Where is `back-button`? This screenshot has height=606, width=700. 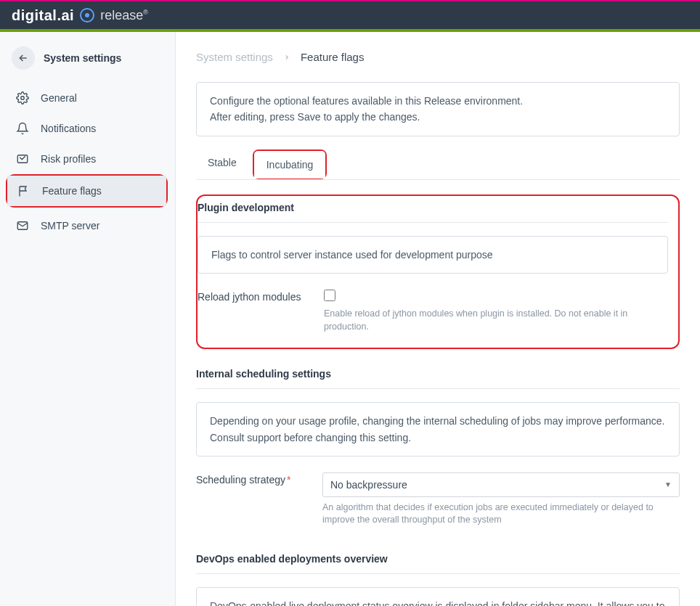 back-button is located at coordinates (23, 58).